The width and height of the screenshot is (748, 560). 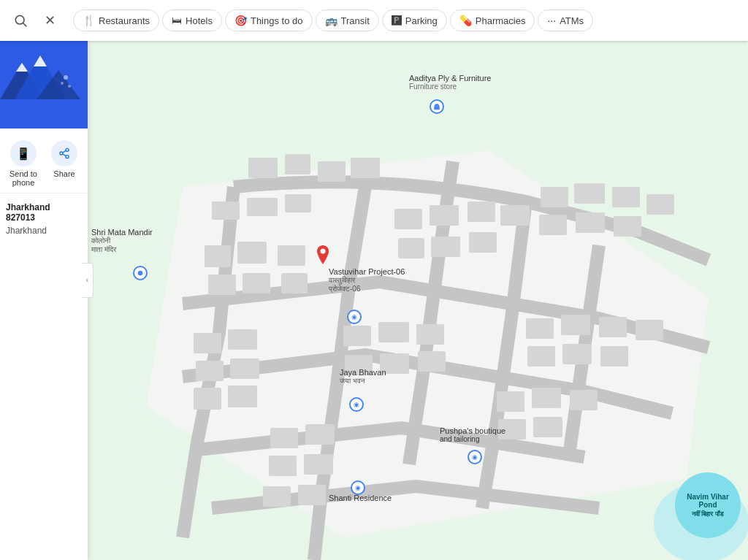 I want to click on shri-mata-icon, so click(x=140, y=273).